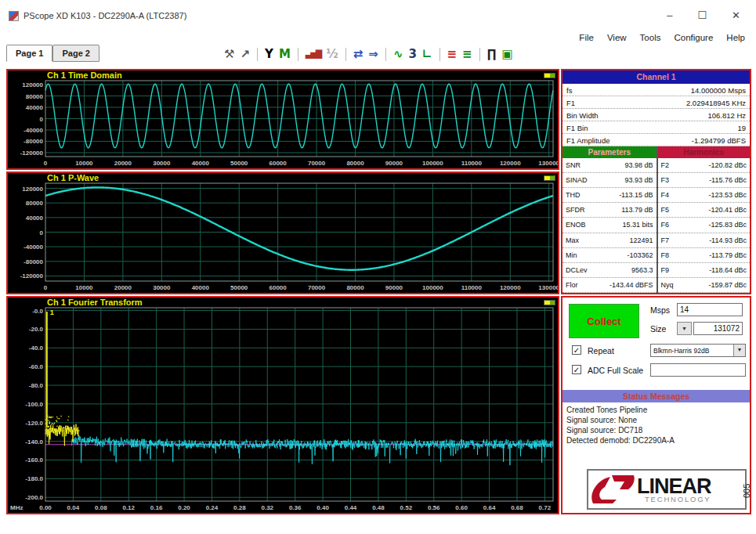  I want to click on toolbar-separator, so click(385, 55).